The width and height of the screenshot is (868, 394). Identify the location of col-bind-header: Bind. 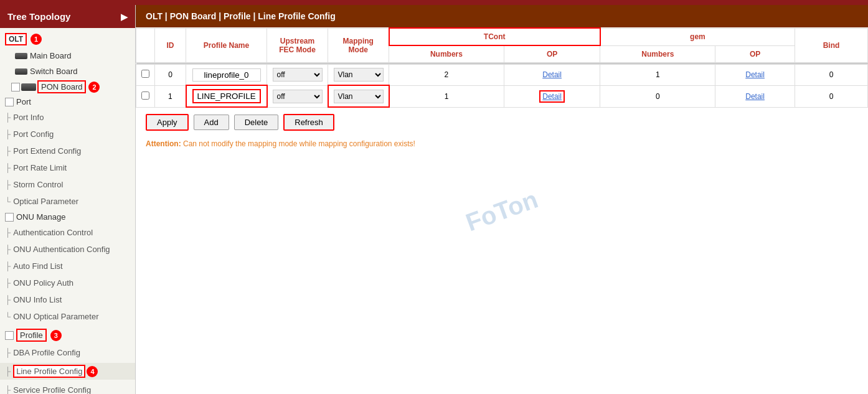
(831, 45).